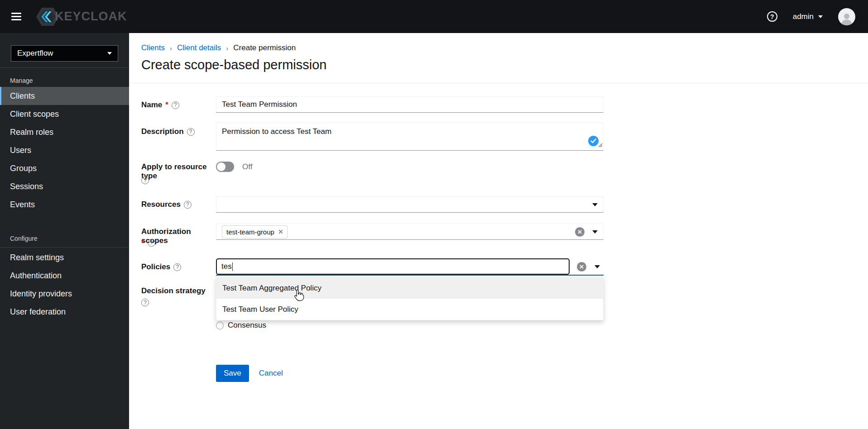 This screenshot has width=868, height=429. What do you see at coordinates (233, 267) in the screenshot?
I see `text-caret` at bounding box center [233, 267].